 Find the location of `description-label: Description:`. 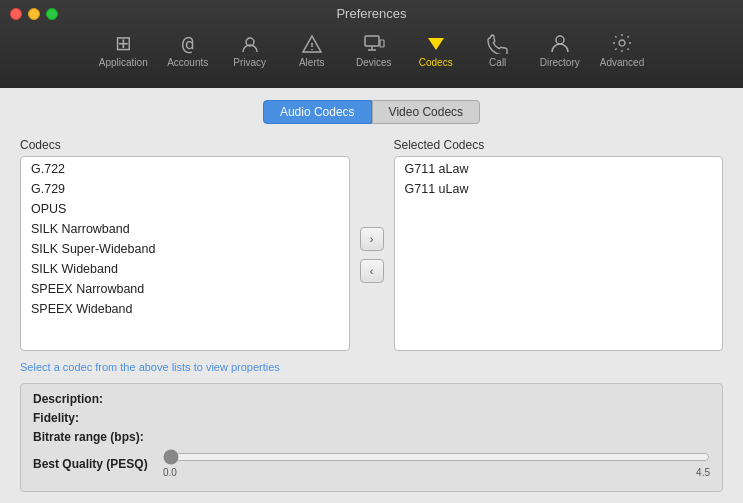

description-label: Description: is located at coordinates (98, 399).